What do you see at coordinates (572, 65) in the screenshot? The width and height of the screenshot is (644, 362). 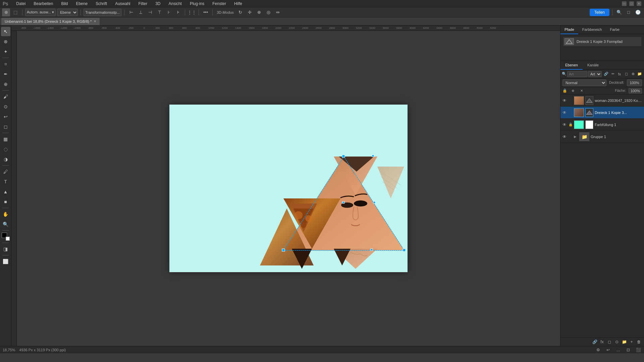 I see `tab-ebenen: Ebenen` at bounding box center [572, 65].